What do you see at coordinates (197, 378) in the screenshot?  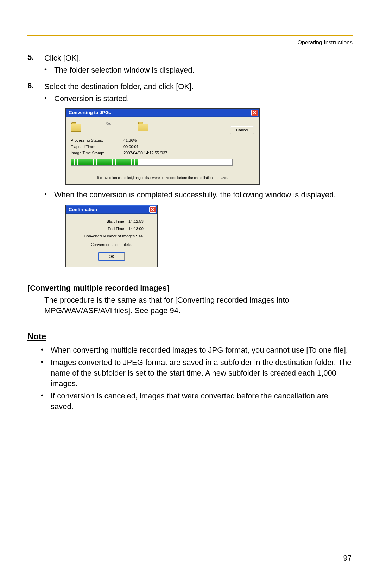 I see `note-list: • When converting multiple recorded imag…` at bounding box center [197, 378].